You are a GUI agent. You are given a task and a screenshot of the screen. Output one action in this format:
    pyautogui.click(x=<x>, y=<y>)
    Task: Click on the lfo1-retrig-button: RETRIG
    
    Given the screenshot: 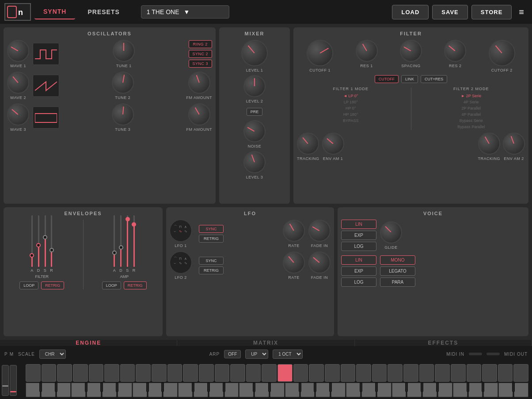 What is the action you would take?
    pyautogui.click(x=211, y=239)
    